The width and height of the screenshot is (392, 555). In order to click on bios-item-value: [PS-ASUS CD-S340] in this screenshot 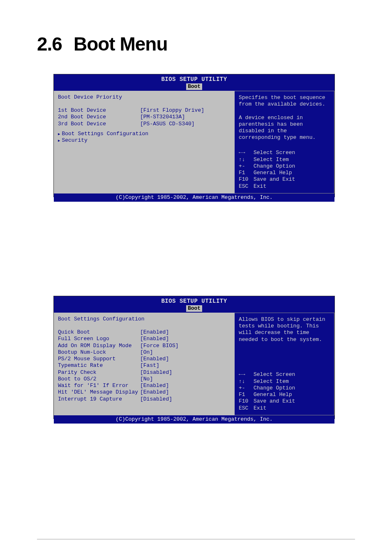, I will do `click(185, 124)`.